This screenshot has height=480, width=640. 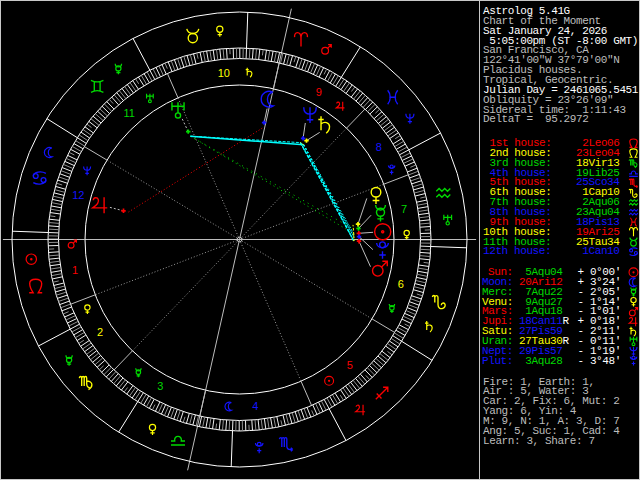 I want to click on svg-text: 11, so click(x=128, y=113).